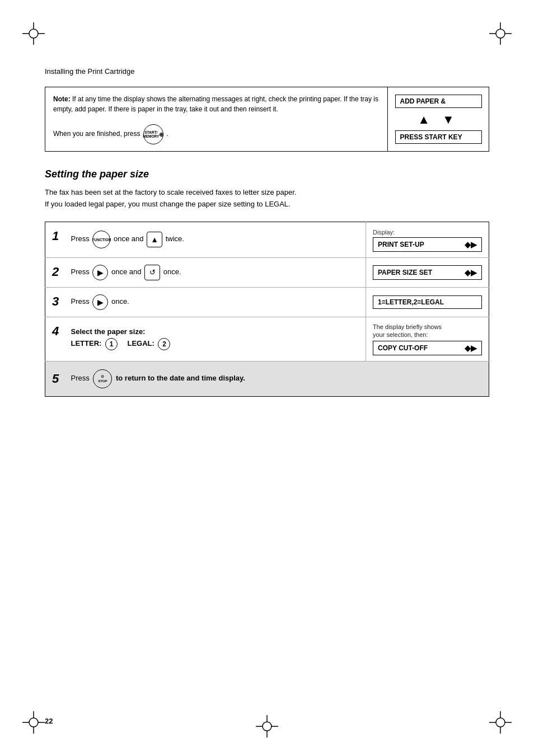 This screenshot has width=534, height=756. Describe the element at coordinates (438, 119) in the screenshot. I see `note-box-right: ADD PAPER & ▲ ▼ PRESS START KEY` at that location.